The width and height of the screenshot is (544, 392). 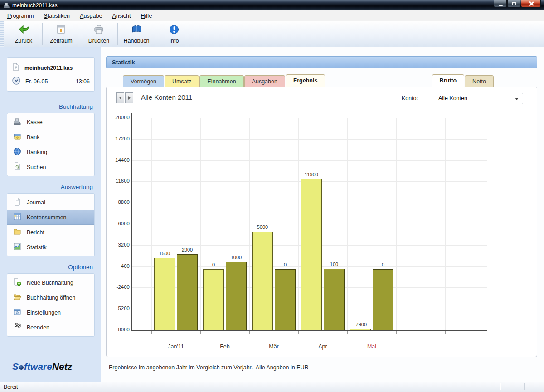 What do you see at coordinates (38, 366) in the screenshot?
I see `logo-text-ftware: ftware` at bounding box center [38, 366].